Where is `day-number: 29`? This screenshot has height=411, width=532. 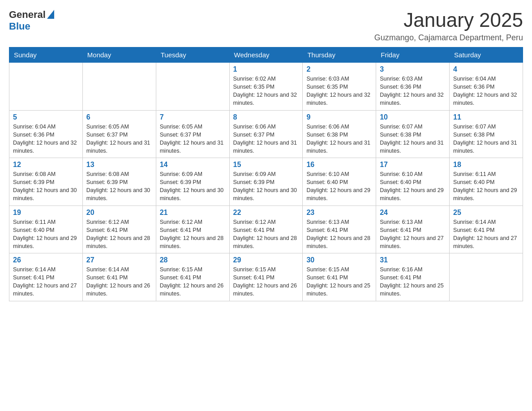
day-number: 29 is located at coordinates (266, 260).